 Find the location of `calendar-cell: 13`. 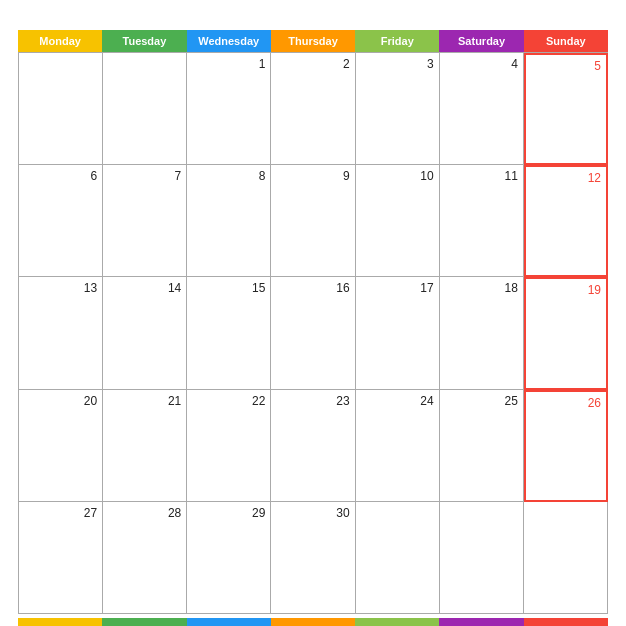

calendar-cell: 13 is located at coordinates (61, 333).